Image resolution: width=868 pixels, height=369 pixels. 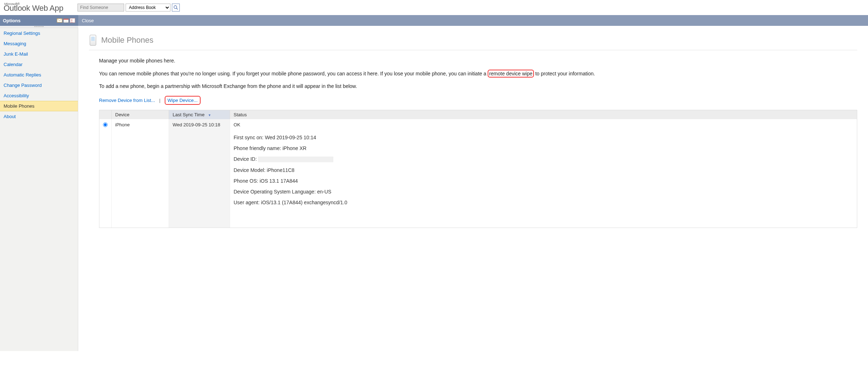 What do you see at coordinates (473, 74) in the screenshot?
I see `intro-text: Manage your mobile phones here. You can …` at bounding box center [473, 74].